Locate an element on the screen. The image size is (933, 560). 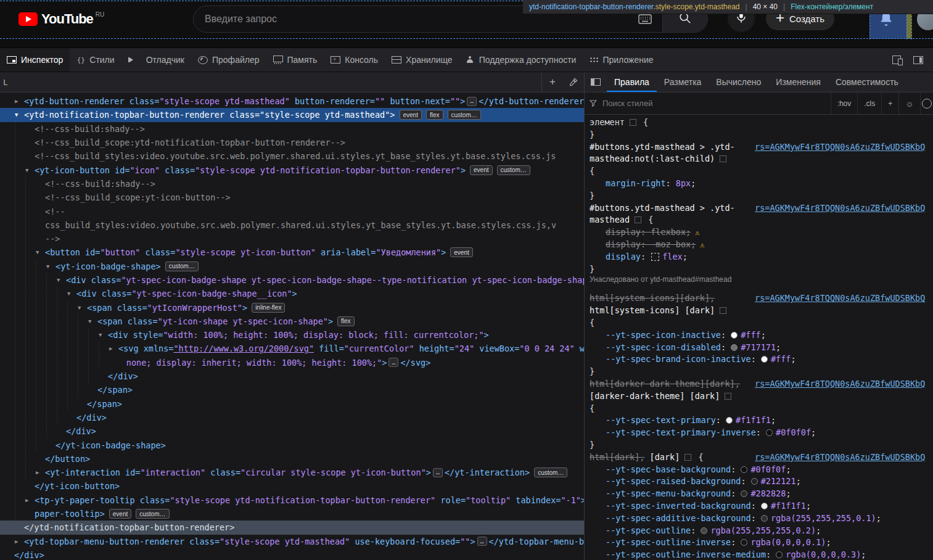
selector-text: [darker-dark-theme] [dark] is located at coordinates (655, 396).